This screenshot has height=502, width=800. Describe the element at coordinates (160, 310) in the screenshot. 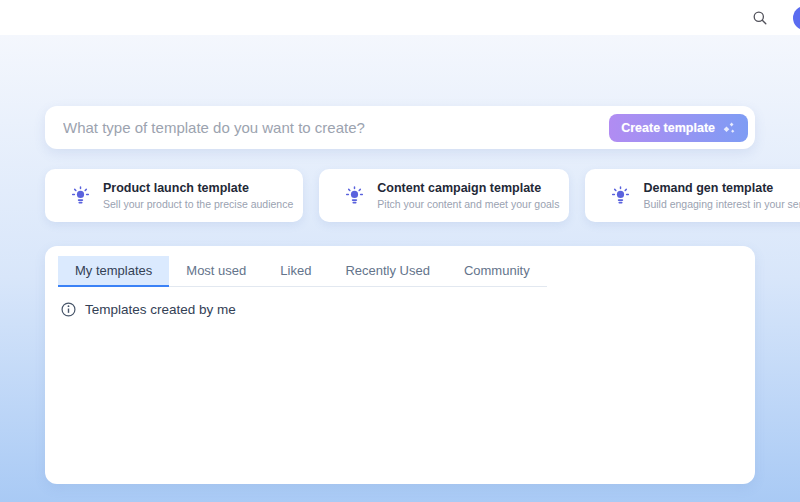

I see `templates-empty-message: Templates created by me` at that location.